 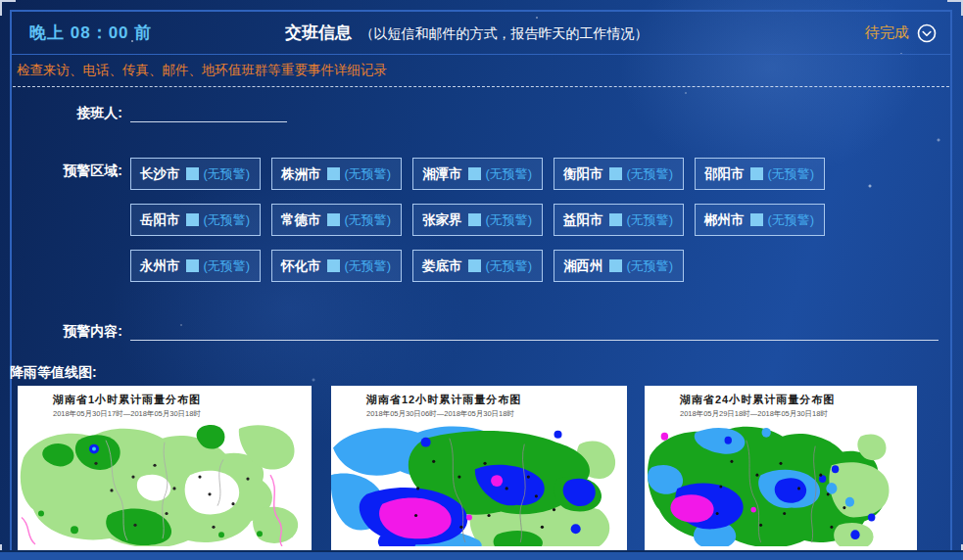 I want to click on city-label: 湘西州, so click(x=584, y=266).